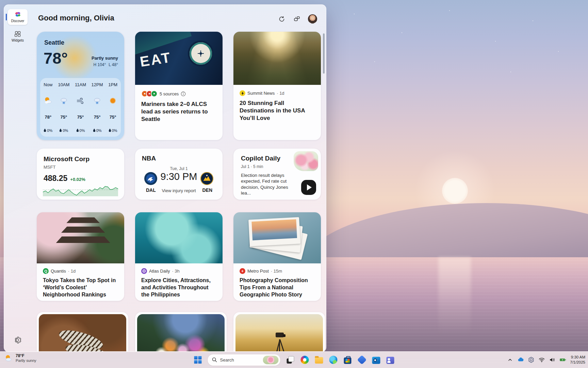 The image size is (588, 368). What do you see at coordinates (297, 19) in the screenshot?
I see `feedback-icon` at bounding box center [297, 19].